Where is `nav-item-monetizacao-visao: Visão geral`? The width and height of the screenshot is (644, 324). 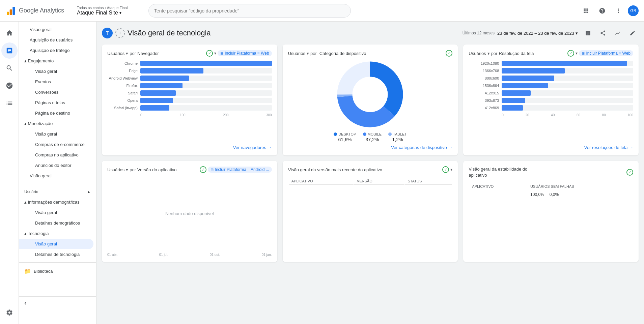 nav-item-monetizacao-visao: Visão geral is located at coordinates (56, 134).